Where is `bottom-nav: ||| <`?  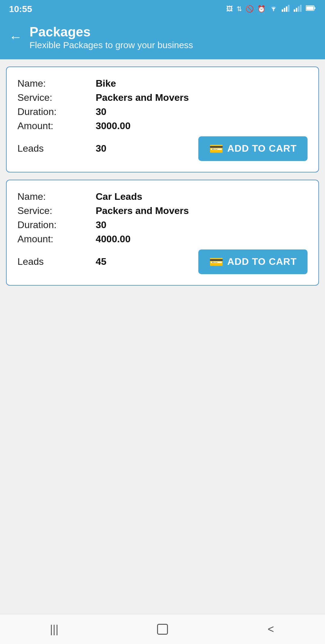
bottom-nav: ||| < is located at coordinates (162, 629).